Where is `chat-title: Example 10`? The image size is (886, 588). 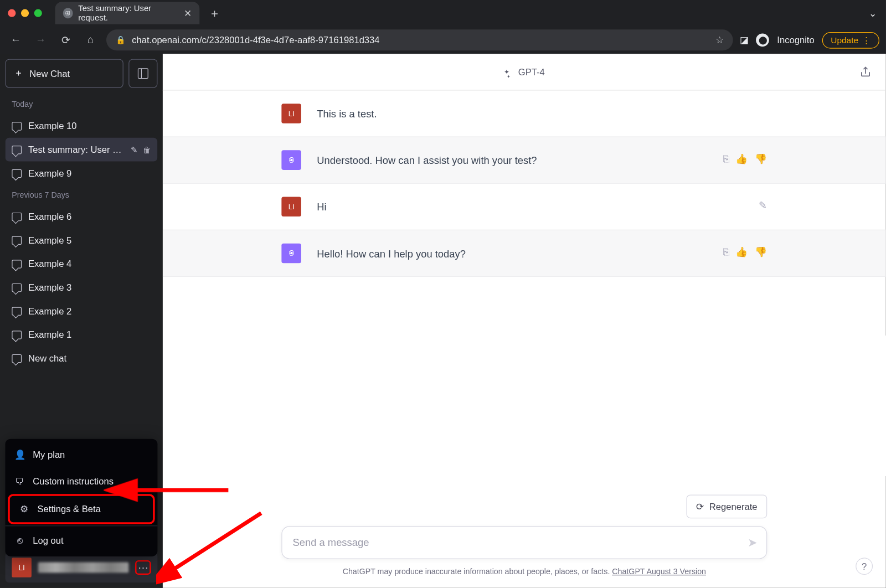
chat-title: Example 10 is located at coordinates (90, 126).